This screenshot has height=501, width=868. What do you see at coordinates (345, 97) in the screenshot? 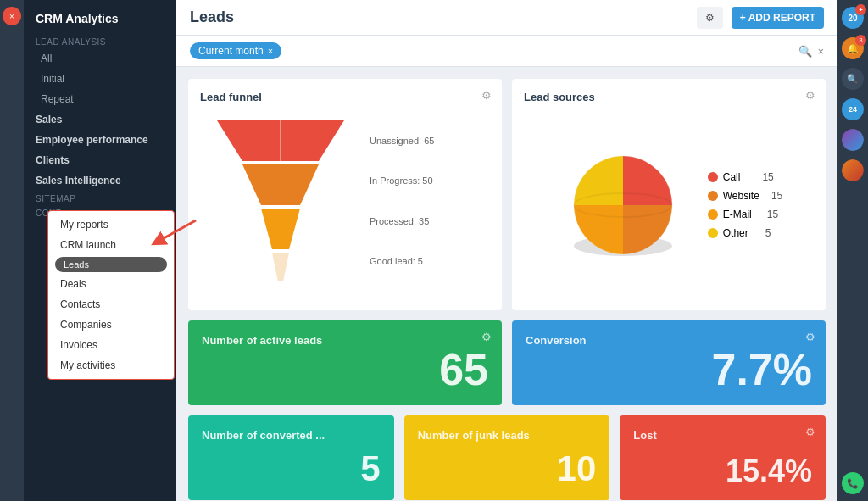
I see `lead-funnel-title: Lead funnel` at bounding box center [345, 97].